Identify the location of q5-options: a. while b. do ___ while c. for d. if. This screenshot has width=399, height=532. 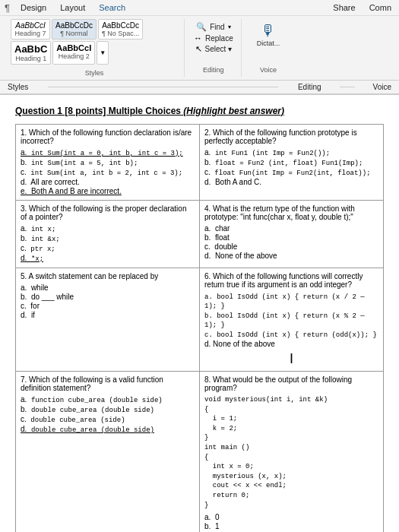
(108, 301).